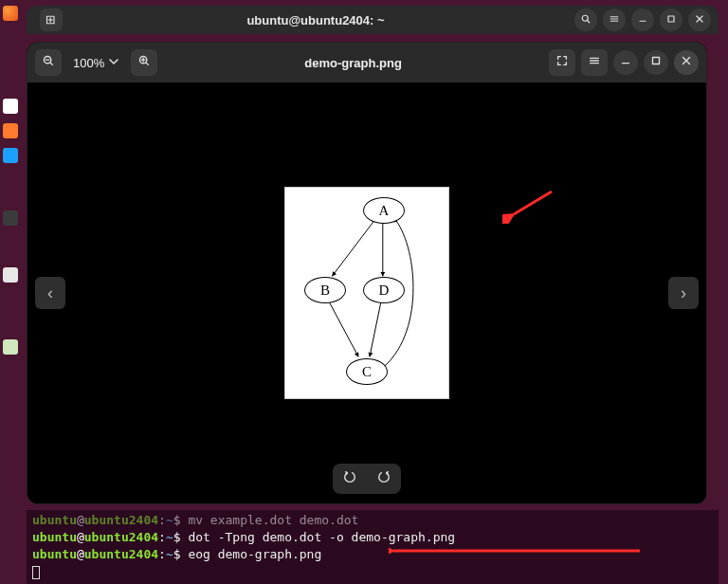 This screenshot has width=728, height=584. What do you see at coordinates (586, 20) in the screenshot?
I see `search-icon` at bounding box center [586, 20].